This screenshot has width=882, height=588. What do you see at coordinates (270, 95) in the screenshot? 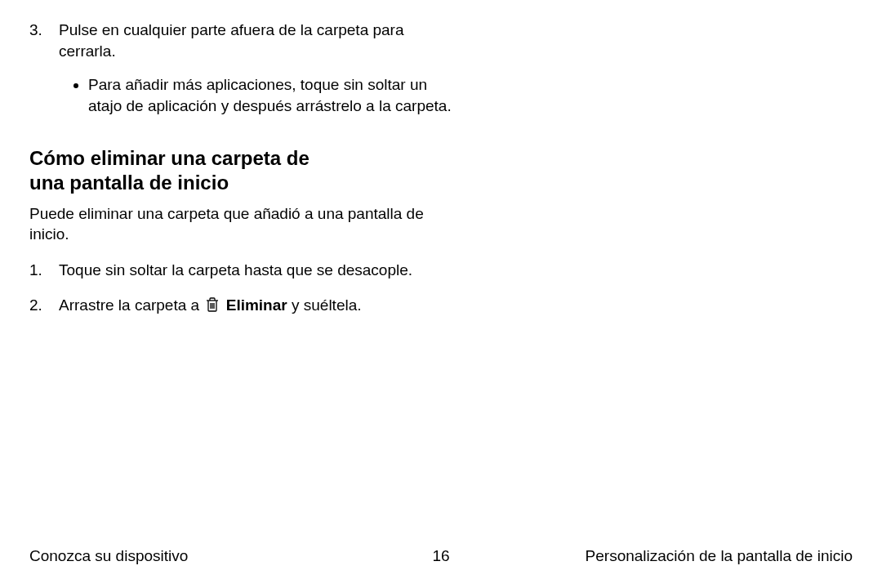
I see `sub-bullet-text: Para añadir más aplicaciones, toque sin …` at bounding box center [270, 95].